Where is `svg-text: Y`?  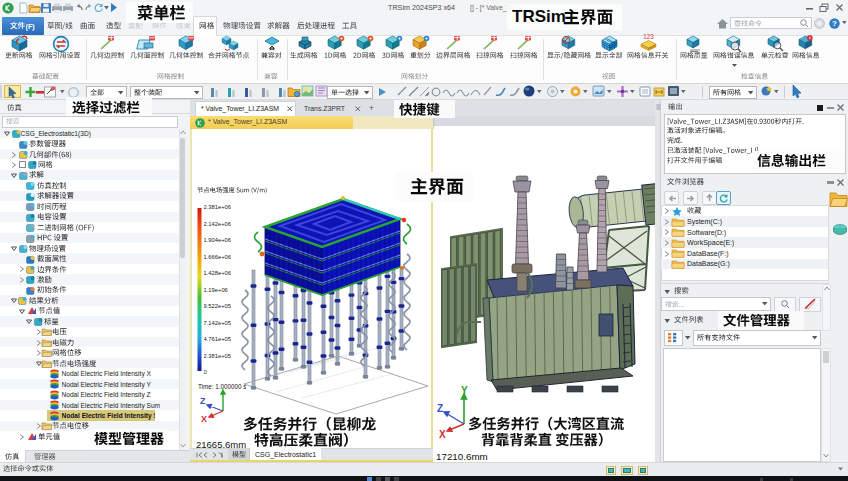
svg-text: Y is located at coordinates (464, 390).